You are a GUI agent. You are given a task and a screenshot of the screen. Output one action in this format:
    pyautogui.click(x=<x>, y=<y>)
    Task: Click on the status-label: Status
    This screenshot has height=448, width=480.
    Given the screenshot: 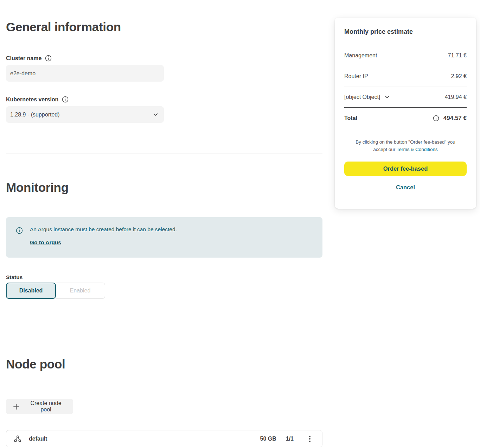 What is the action you would take?
    pyautogui.click(x=14, y=277)
    